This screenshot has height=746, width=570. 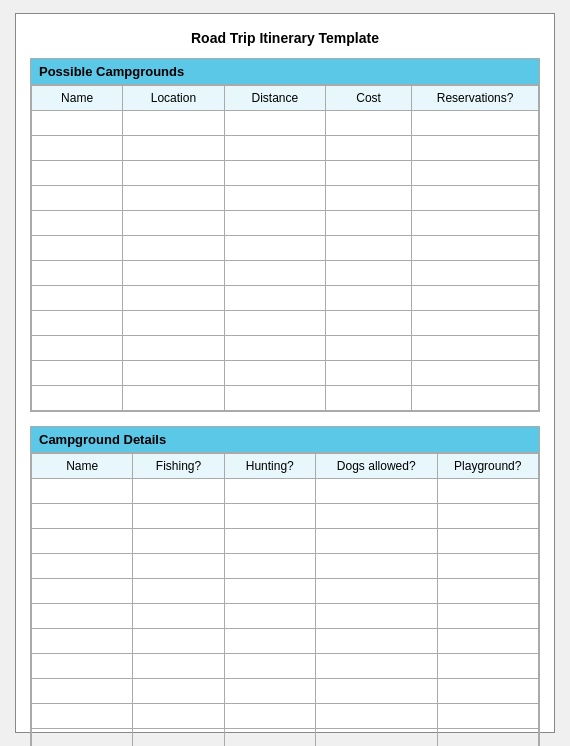 What do you see at coordinates (285, 72) in the screenshot?
I see `campgrounds-header: Possible Campgrounds` at bounding box center [285, 72].